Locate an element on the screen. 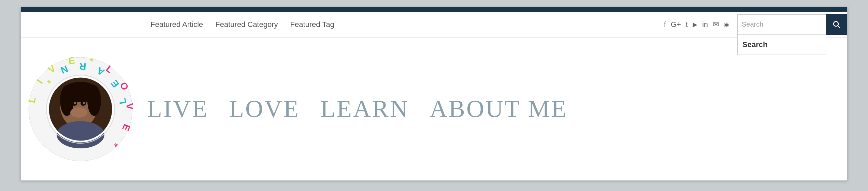 The height and width of the screenshot is (191, 868). nav-featured-category: Featured Category is located at coordinates (246, 25).